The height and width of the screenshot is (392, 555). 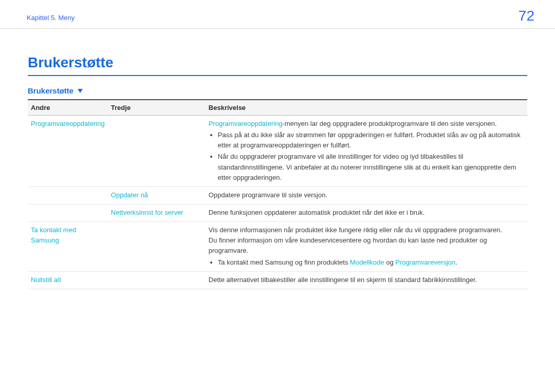 What do you see at coordinates (371, 263) in the screenshot?
I see `list-item: Ta kontakt med Samsung og finn produktet…` at bounding box center [371, 263].